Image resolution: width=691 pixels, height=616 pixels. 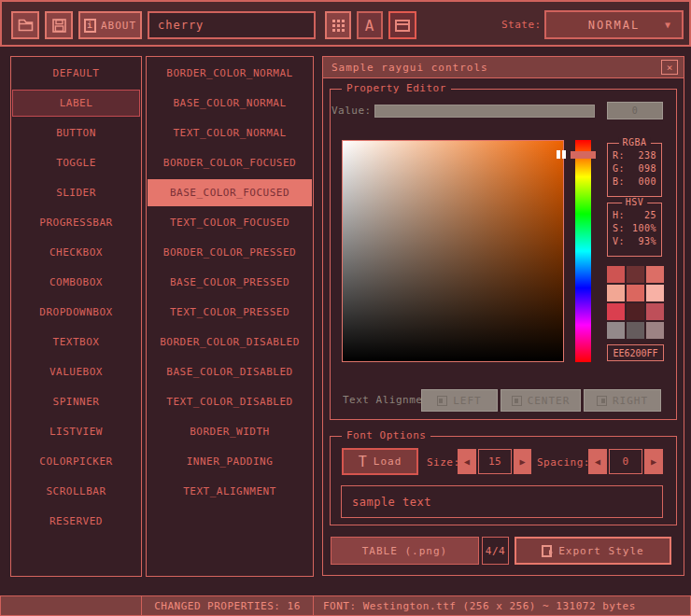 What do you see at coordinates (382, 399) in the screenshot?
I see `text-alignment-label: Text Alignme` at bounding box center [382, 399].